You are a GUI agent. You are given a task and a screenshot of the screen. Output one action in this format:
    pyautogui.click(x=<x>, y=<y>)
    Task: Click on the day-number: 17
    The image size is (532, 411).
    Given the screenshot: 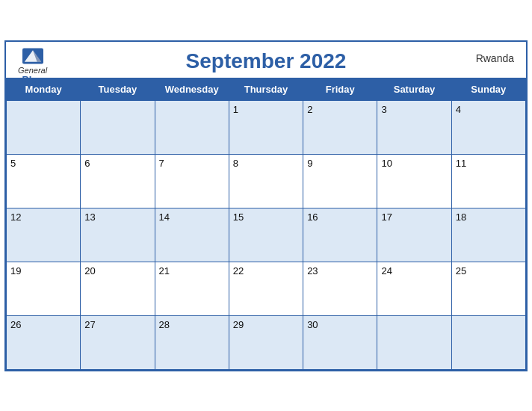 What is the action you would take?
    pyautogui.click(x=386, y=217)
    